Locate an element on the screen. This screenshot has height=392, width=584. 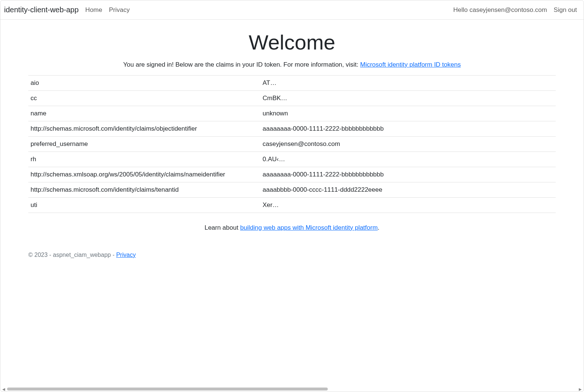
scroll-right-arrow-icon: ▶ is located at coordinates (580, 389).